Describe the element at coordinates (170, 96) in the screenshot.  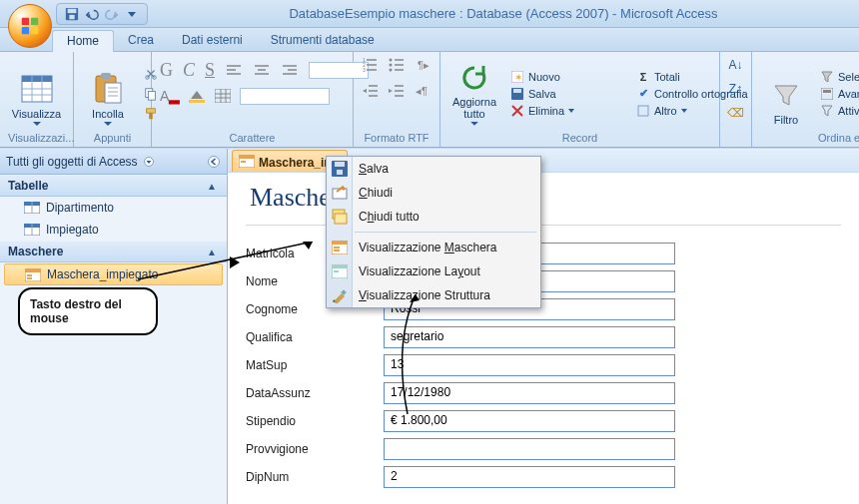
I see `font-color-icon: A▂` at that location.